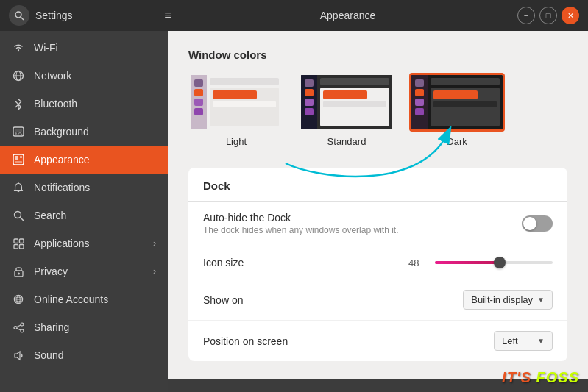 This screenshot has width=588, height=392. Describe the element at coordinates (155, 271) in the screenshot. I see `privacy-chevron: ›` at that location.